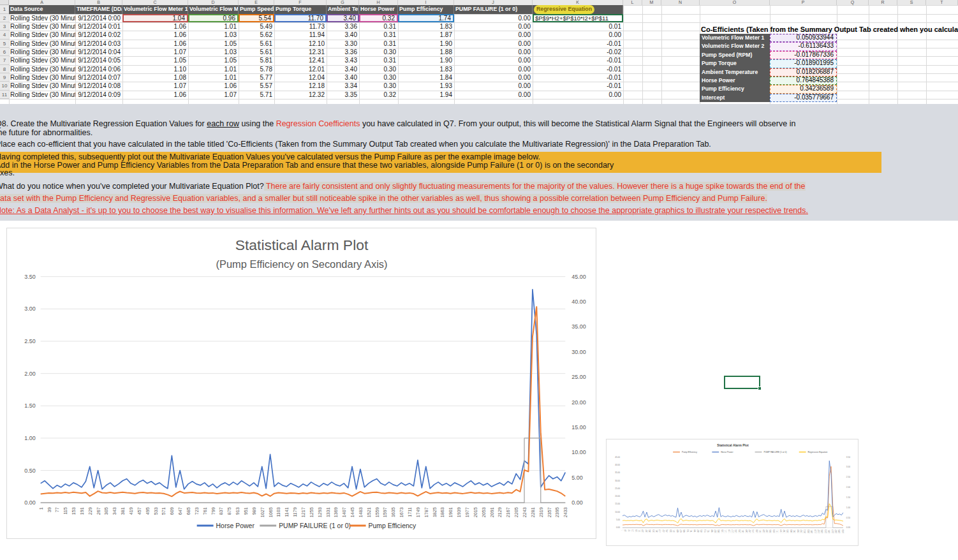 This screenshot has height=560, width=958. I want to click on table-cell-E10: 5.57, so click(256, 85).